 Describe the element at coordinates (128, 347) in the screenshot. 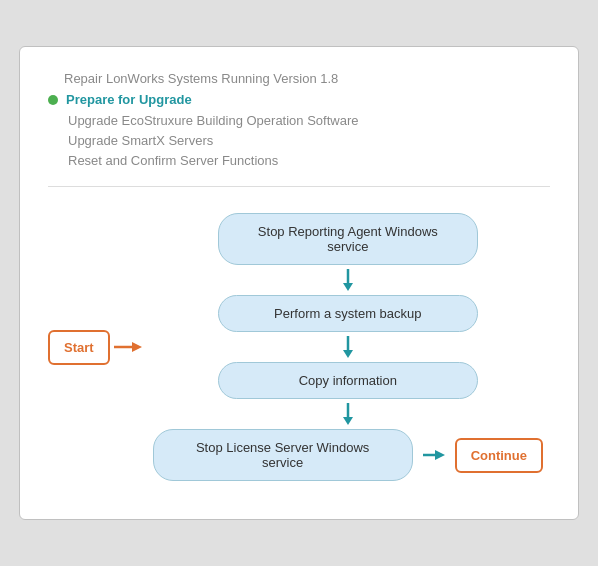

I see `start-arrow` at that location.